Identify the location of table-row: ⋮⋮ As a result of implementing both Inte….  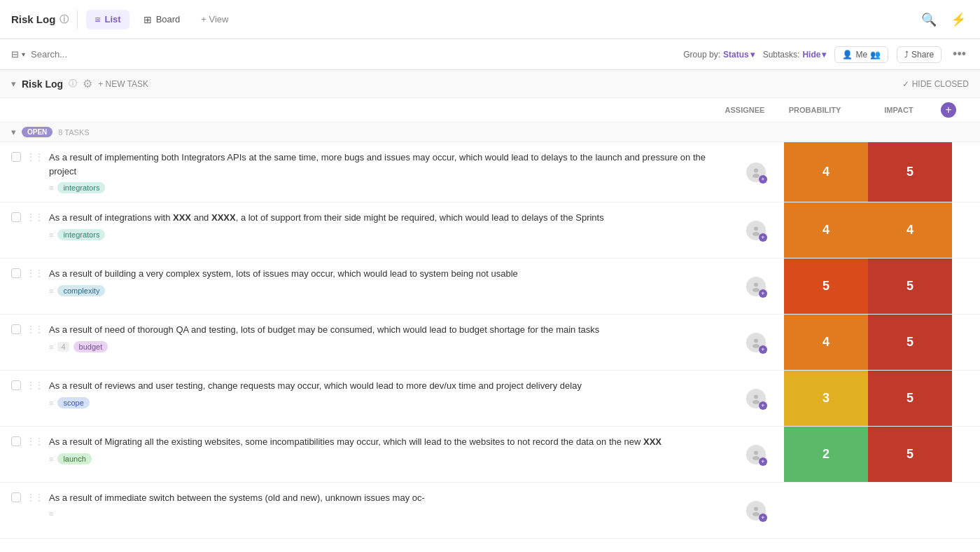
(490, 172).